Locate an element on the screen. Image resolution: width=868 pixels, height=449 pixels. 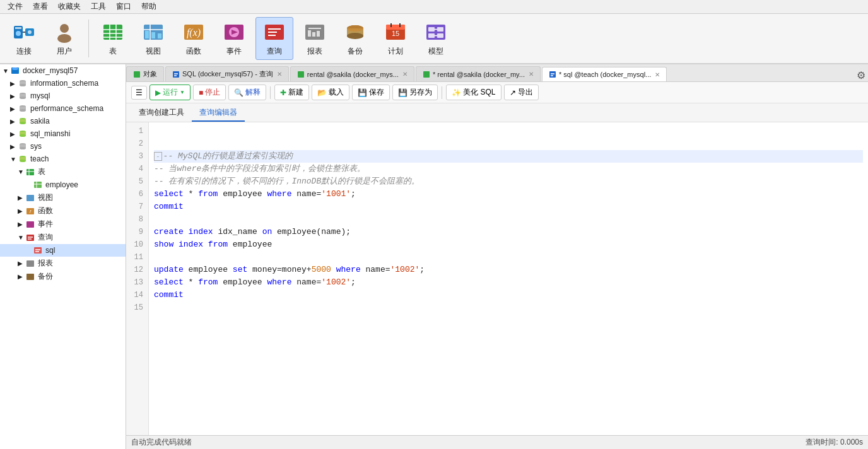
new-btn: ✚ 新建 is located at coordinates (291, 92).